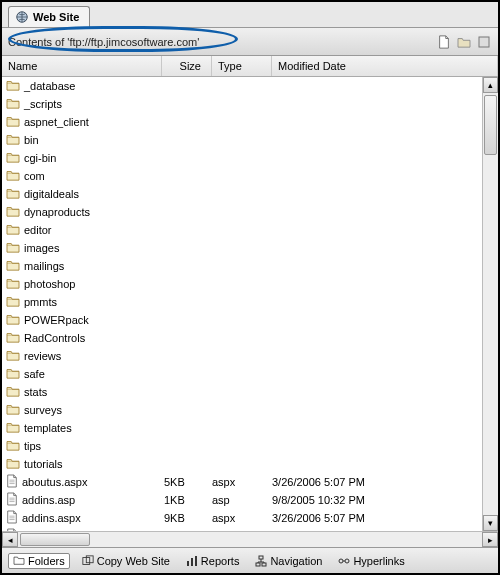 Image resolution: width=500 pixels, height=575 pixels. I want to click on folder-row: tutorials, so click(242, 464).